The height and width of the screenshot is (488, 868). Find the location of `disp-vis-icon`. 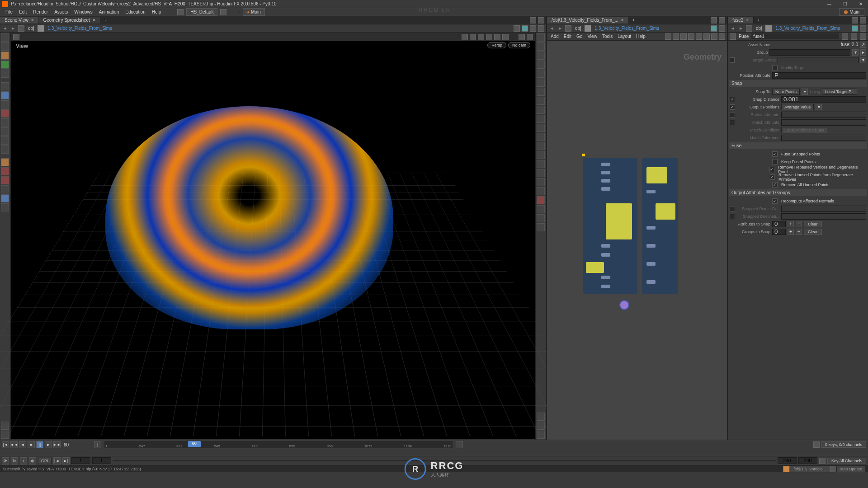

disp-vis-icon is located at coordinates (541, 146).